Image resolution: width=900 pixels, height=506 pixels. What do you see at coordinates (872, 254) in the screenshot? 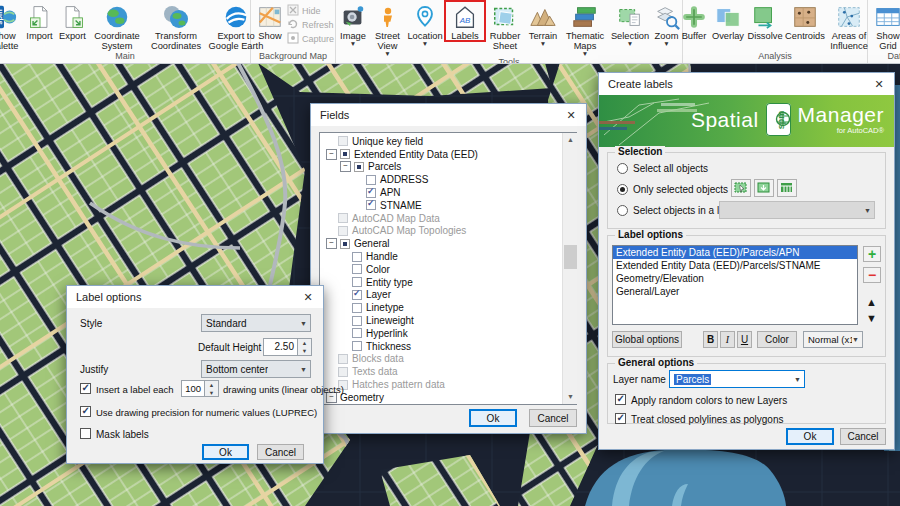
I see `add-field-button: +` at bounding box center [872, 254].